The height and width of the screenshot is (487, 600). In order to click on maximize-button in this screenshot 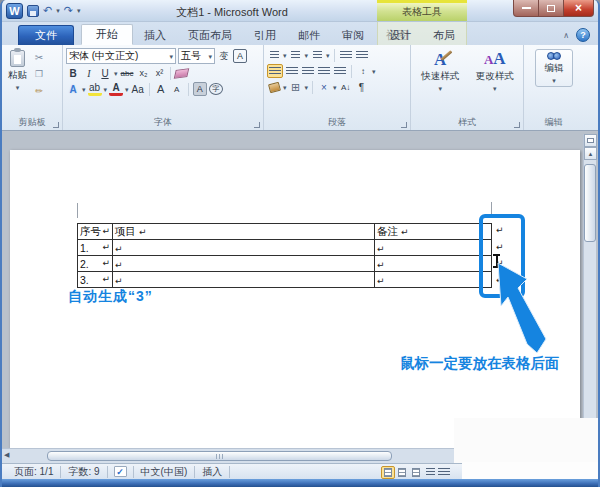, I will do `click(551, 8)`.